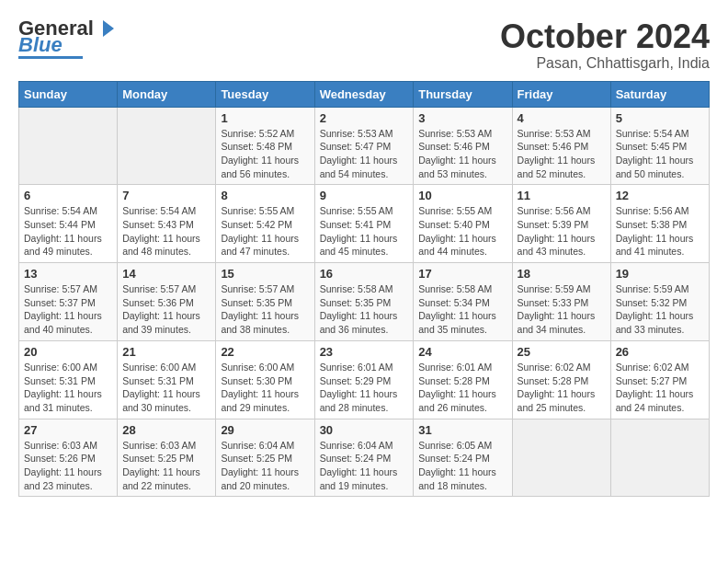 This screenshot has height=563, width=728. What do you see at coordinates (68, 224) in the screenshot?
I see `calendar-cell: 6Sunrise: 5:54 AM Sunset: 5:44 PM Daylig…` at bounding box center [68, 224].